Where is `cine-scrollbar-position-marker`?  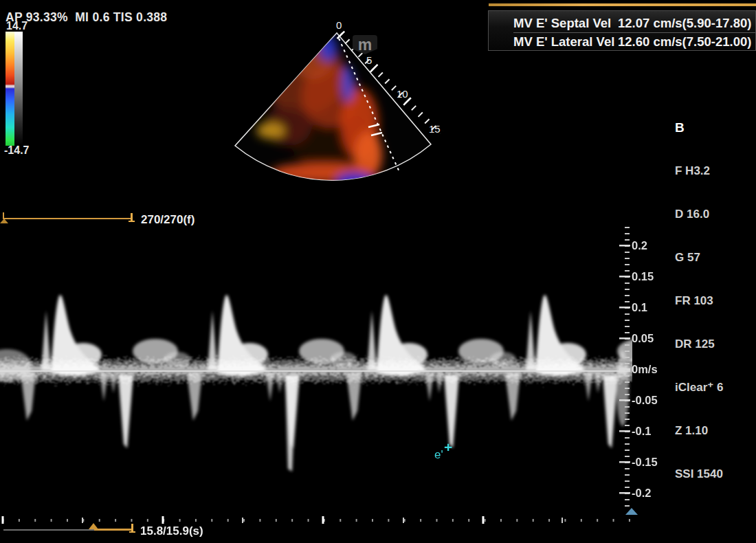
cine-scrollbar-position-marker is located at coordinates (132, 221).